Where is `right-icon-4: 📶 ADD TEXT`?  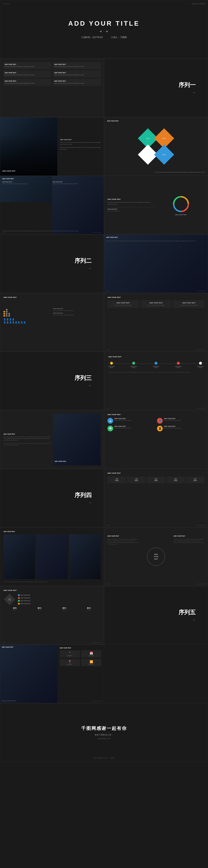 right-icon-4: 📶 ADD TEXT is located at coordinates (91, 662).